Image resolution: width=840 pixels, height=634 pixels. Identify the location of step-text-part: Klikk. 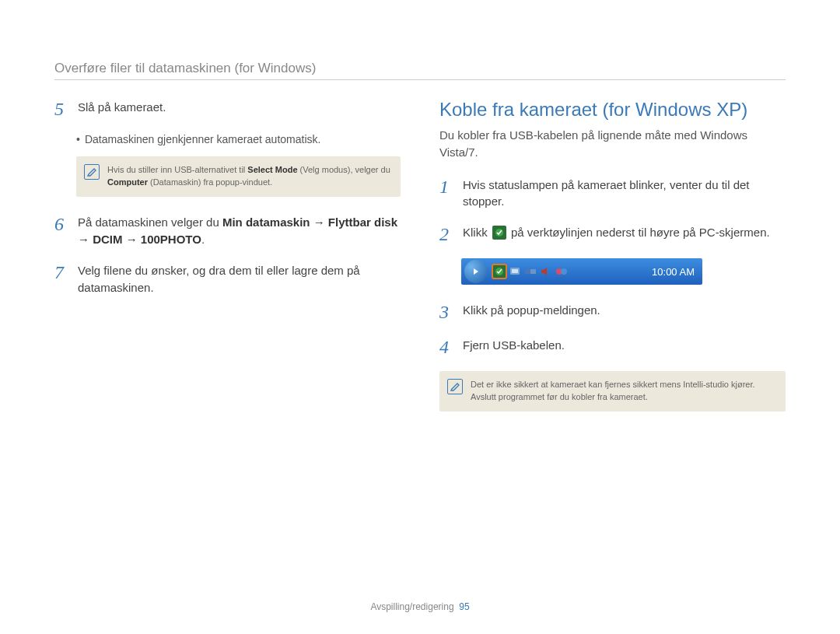
(477, 232).